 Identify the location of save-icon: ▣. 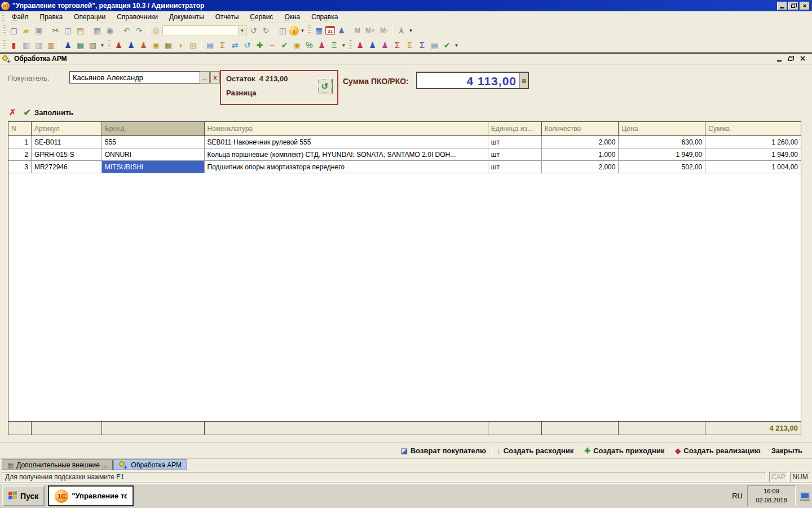
(38, 30).